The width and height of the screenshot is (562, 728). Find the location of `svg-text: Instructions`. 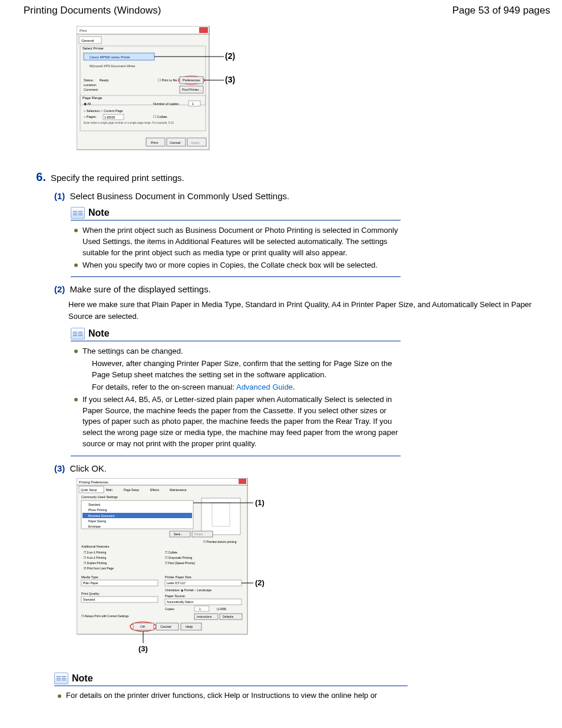

svg-text: Instructions is located at coordinates (204, 617).